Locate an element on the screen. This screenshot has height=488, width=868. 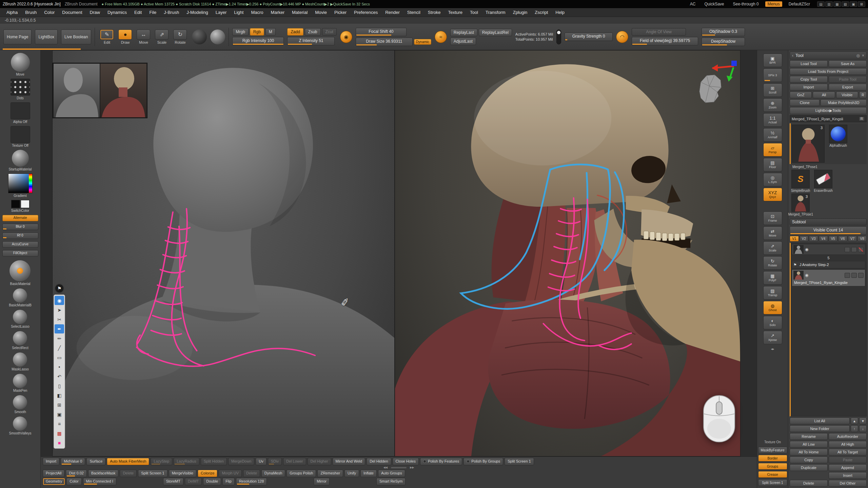
collapse-icon: ‹ is located at coordinates (793, 56).